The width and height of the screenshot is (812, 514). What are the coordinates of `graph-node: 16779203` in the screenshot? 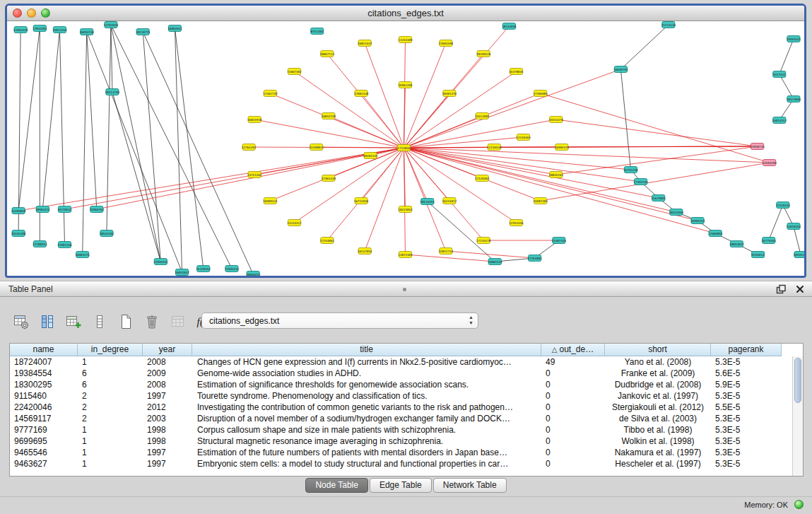 It's located at (769, 240).